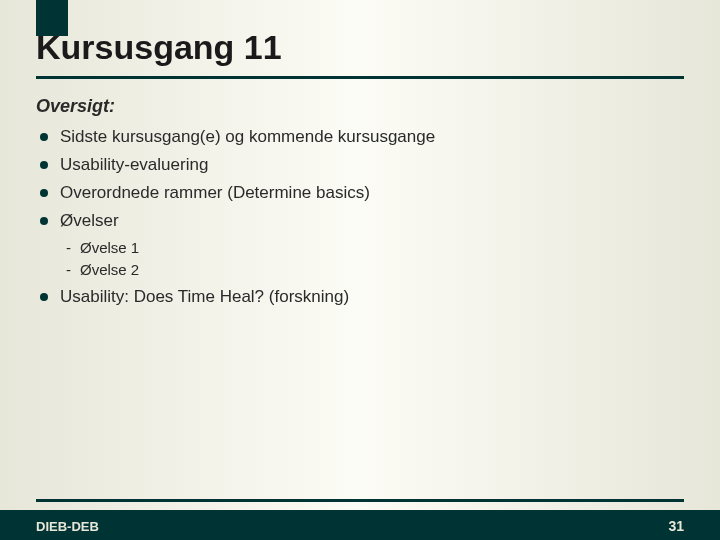  I want to click on list-item: Øvelser, so click(360, 221).